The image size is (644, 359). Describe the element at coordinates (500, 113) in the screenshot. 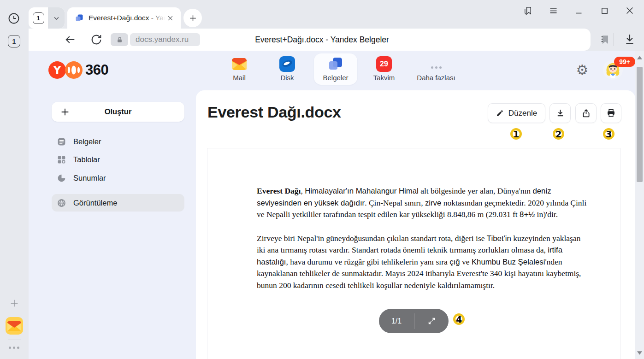

I see `pencil-icon` at that location.